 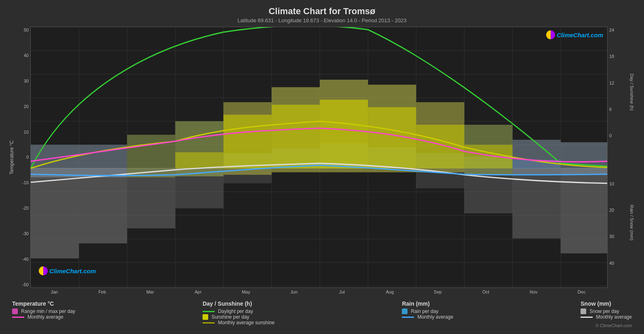 I want to click on logo-text-bottom: ClimeChart.com, so click(x=73, y=271).